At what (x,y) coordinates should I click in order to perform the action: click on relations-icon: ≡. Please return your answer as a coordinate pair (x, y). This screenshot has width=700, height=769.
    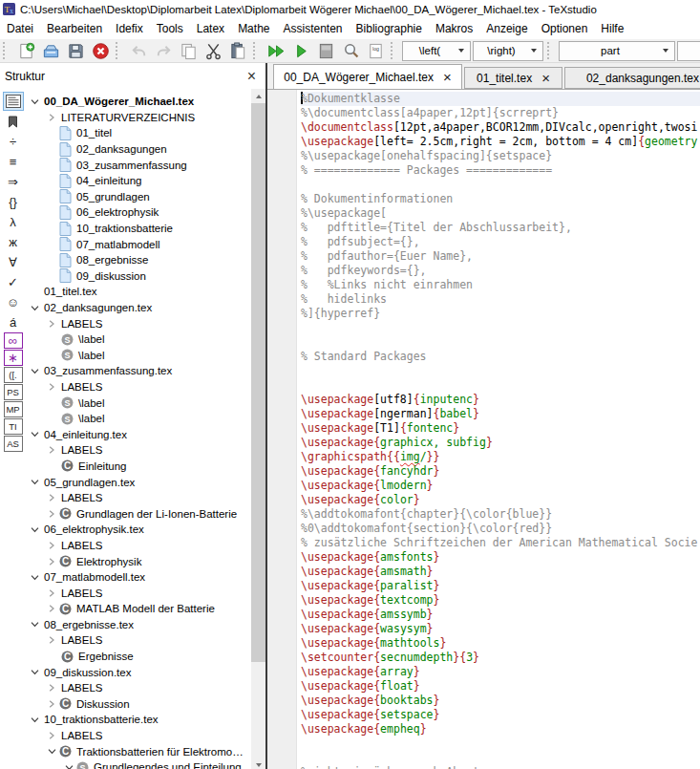
    Looking at the image, I should click on (13, 161).